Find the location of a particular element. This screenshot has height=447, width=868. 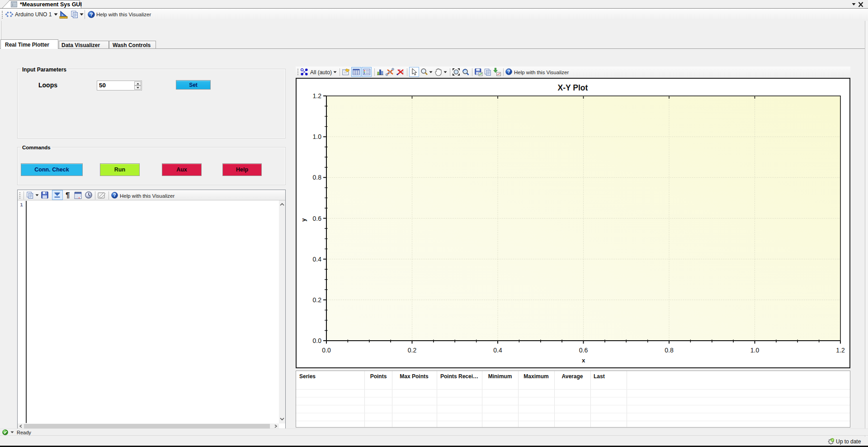

svg-text: Points Recei… is located at coordinates (459, 376).